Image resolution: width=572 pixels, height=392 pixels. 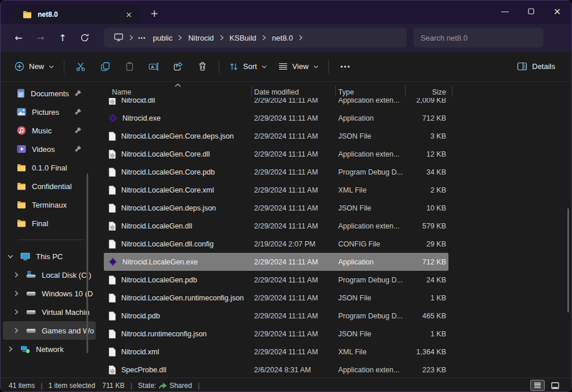 What do you see at coordinates (140, 352) in the screenshot?
I see `file-name: Nitrocid.xml` at bounding box center [140, 352].